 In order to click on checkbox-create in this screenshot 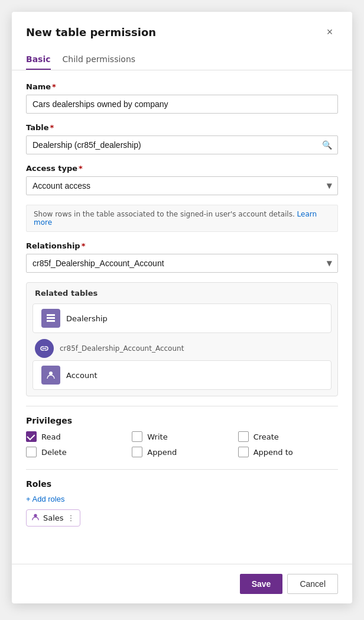, I will do `click(243, 437)`.